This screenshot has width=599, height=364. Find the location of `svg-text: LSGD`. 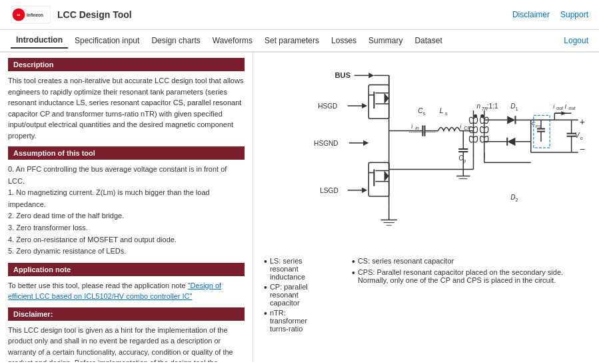

svg-text: LSGD is located at coordinates (329, 190).